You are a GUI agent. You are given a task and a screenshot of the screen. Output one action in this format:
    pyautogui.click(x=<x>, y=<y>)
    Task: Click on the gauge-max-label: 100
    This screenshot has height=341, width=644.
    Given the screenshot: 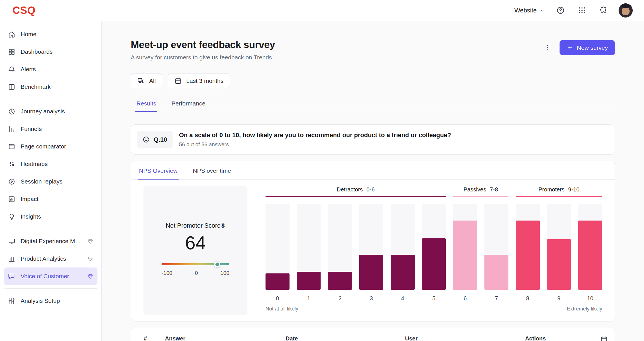 What is the action you would take?
    pyautogui.click(x=225, y=273)
    